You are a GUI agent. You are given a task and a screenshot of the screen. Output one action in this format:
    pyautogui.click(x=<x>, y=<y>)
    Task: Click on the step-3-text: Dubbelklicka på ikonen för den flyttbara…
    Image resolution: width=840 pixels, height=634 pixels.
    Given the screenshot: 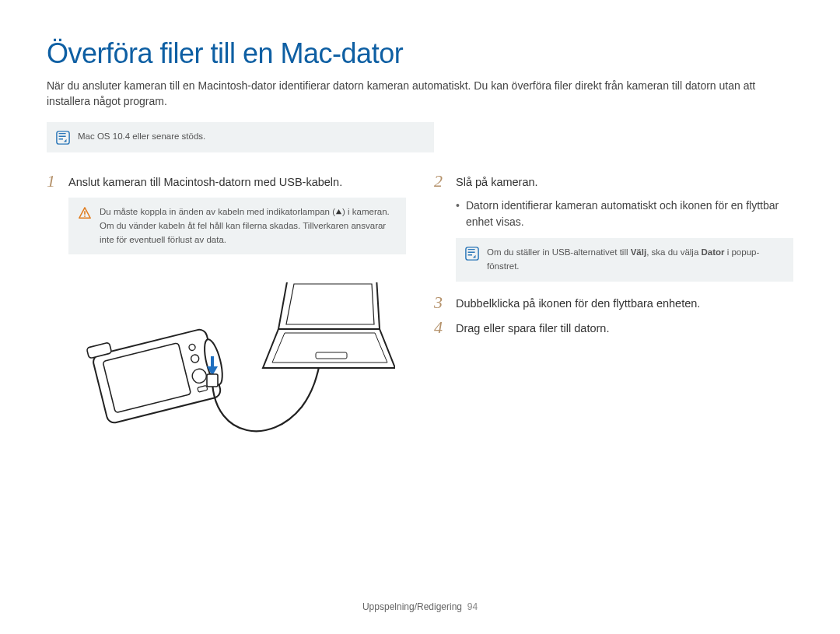 What is the action you would take?
    pyautogui.click(x=578, y=303)
    